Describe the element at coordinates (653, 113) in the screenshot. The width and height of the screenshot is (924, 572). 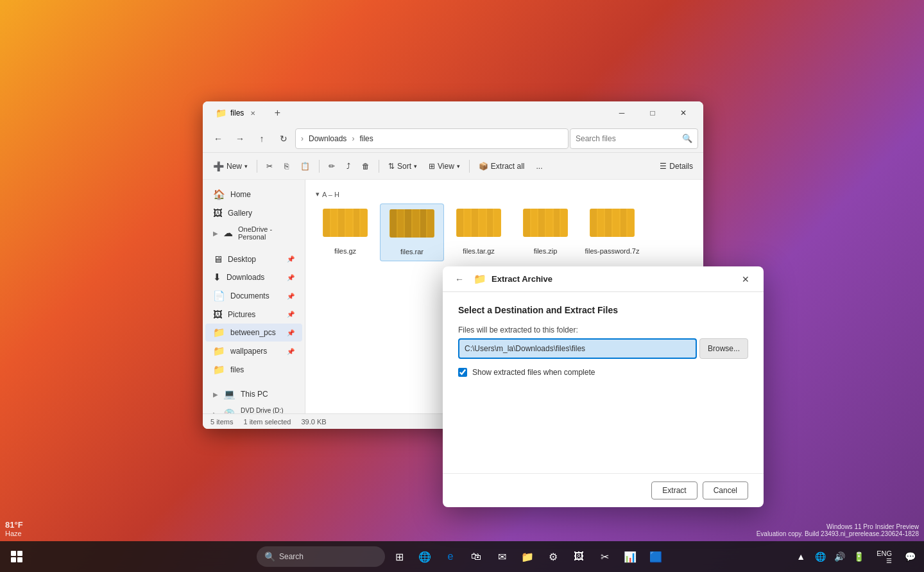
I see `maximize-button: □` at that location.